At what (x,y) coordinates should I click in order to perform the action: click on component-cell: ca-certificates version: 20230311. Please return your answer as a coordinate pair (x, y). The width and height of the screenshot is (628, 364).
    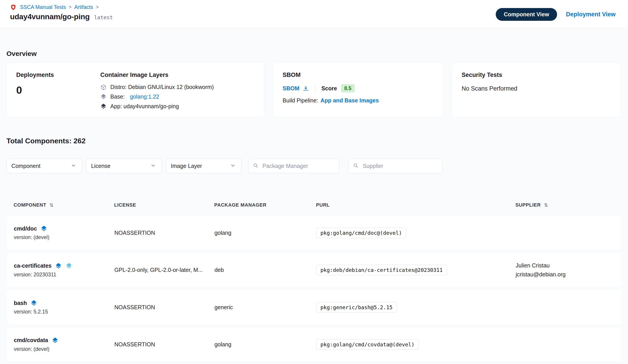
    Looking at the image, I should click on (64, 270).